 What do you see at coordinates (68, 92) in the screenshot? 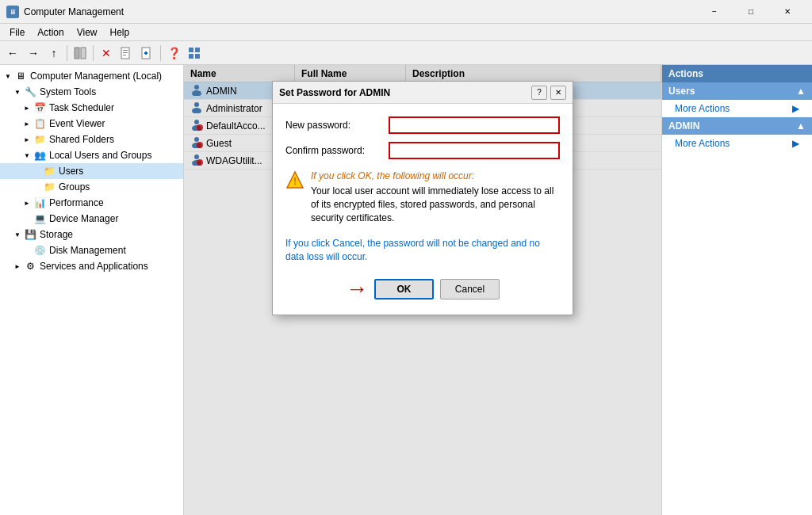
I see `tree-label-st: System Tools` at bounding box center [68, 92].